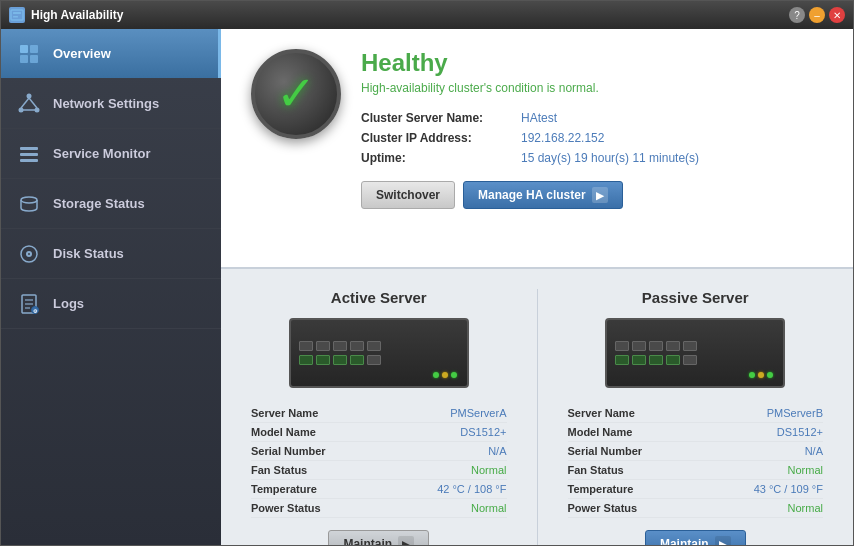  I want to click on passive-model-row: Model Name DS1512+, so click(696, 432).